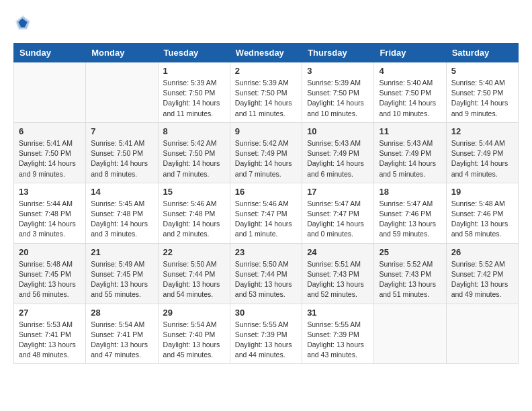 This screenshot has height=411, width=532. I want to click on day-number: 9, so click(266, 132).